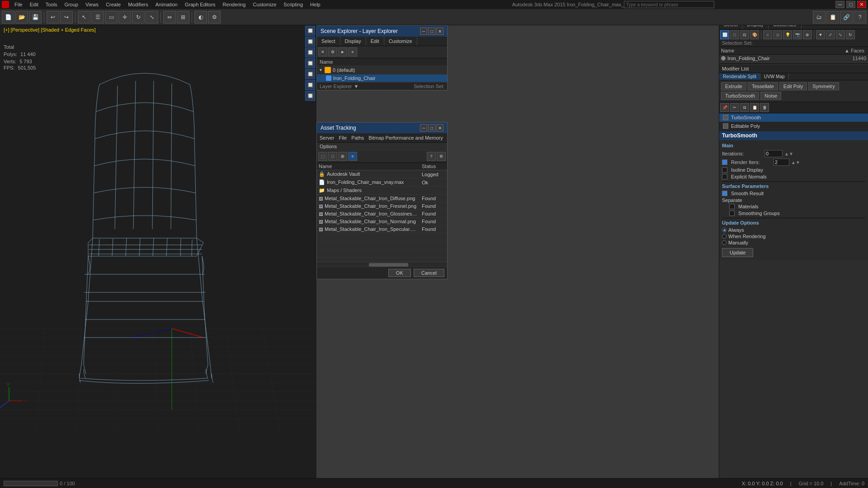 The height and width of the screenshot is (488, 868). I want to click on table-row: 🖼Metal_Stackable_Chair_Iron_Fresnel.png …, so click(382, 206).